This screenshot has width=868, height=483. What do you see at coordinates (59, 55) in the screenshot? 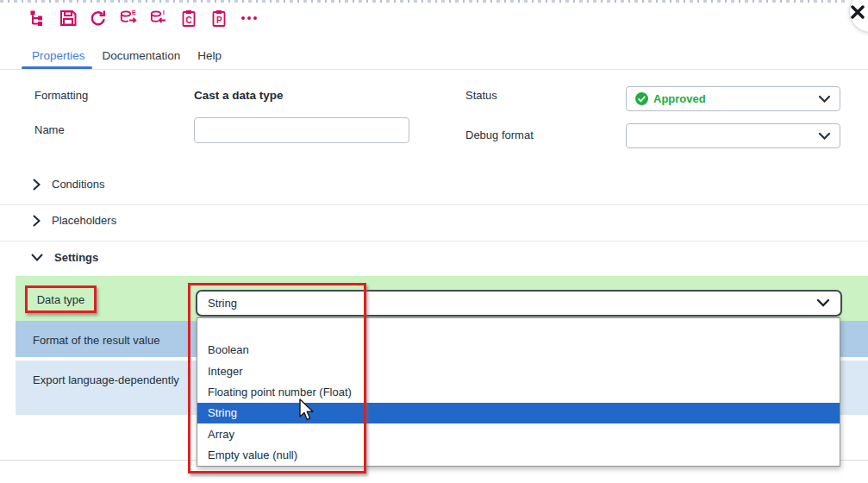
I see `tab-properties: Properties` at bounding box center [59, 55].